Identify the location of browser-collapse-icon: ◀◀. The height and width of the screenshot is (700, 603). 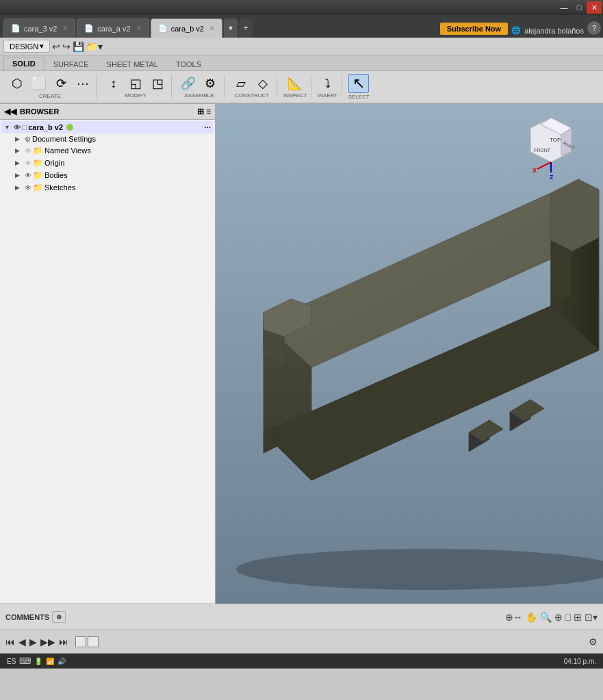
(10, 112).